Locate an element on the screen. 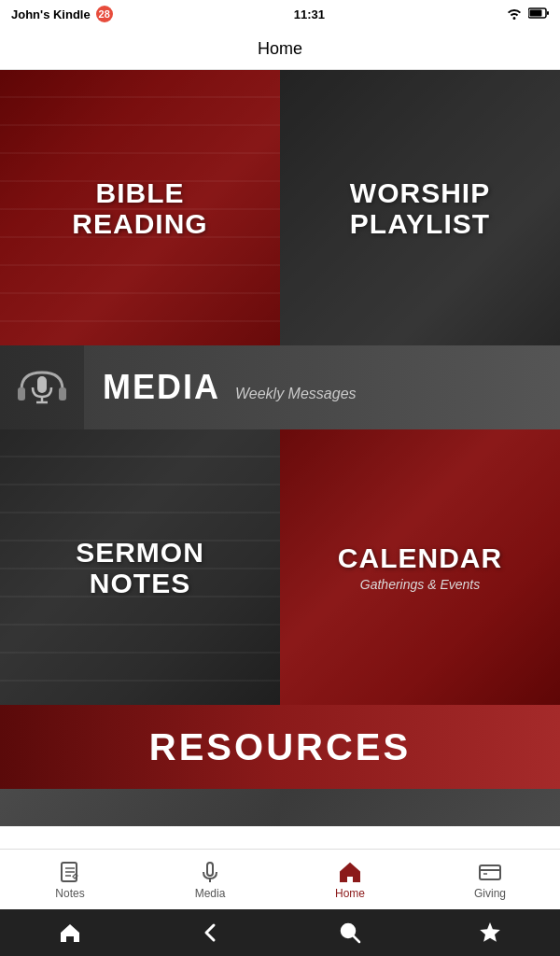 Image resolution: width=560 pixels, height=956 pixels. tab-media: Media is located at coordinates (210, 879).